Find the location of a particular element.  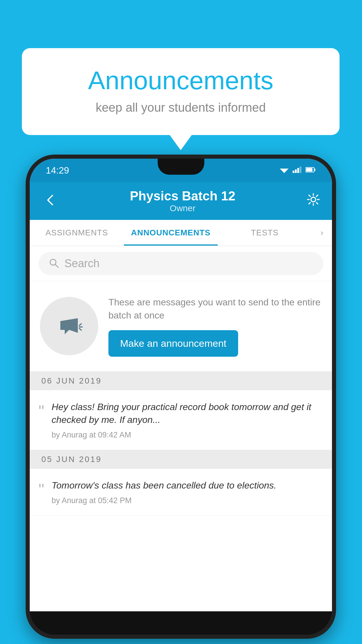

quote-icon-2: " is located at coordinates (41, 489).